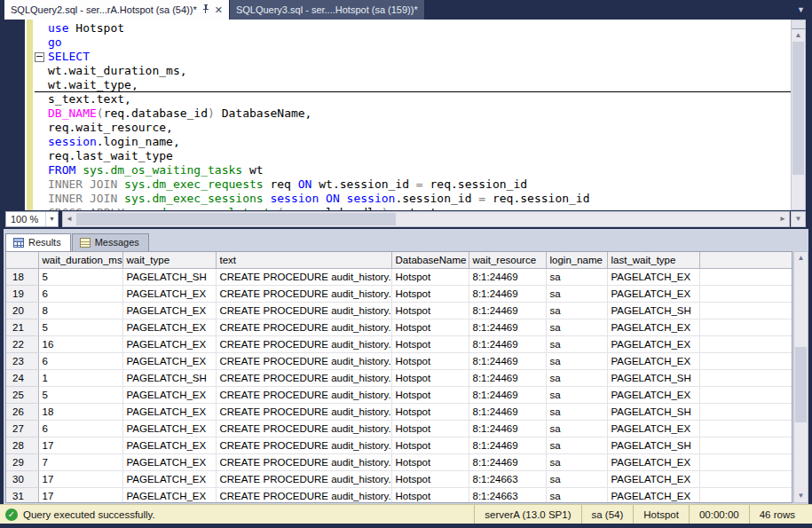 Image resolution: width=812 pixels, height=528 pixels. What do you see at coordinates (22, 461) in the screenshot?
I see `row-number: 29` at bounding box center [22, 461].